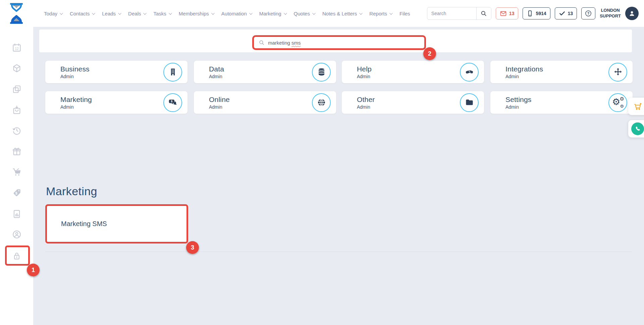 The width and height of the screenshot is (644, 325). Describe the element at coordinates (135, 13) in the screenshot. I see `nav-label: Deals` at that location.